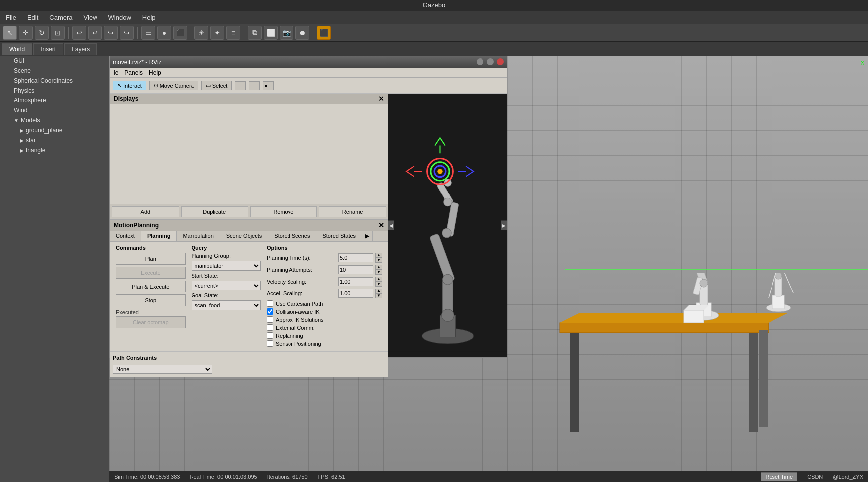  What do you see at coordinates (11, 18) in the screenshot?
I see `menu-file: File` at bounding box center [11, 18].